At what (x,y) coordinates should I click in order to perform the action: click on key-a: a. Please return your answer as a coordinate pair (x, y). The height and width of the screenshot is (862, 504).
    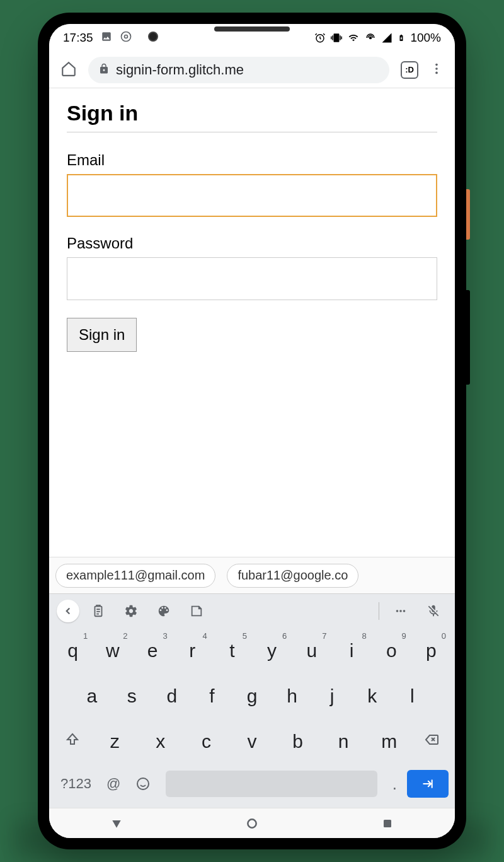
    Looking at the image, I should click on (92, 696).